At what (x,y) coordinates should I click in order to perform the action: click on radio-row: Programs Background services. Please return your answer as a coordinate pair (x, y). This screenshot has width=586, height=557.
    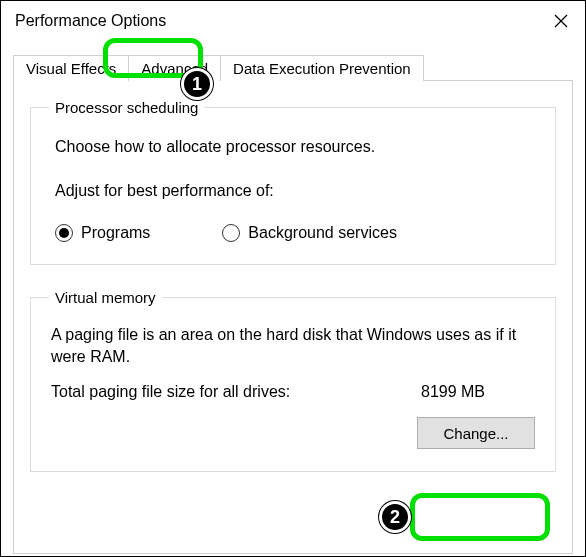
    Looking at the image, I should click on (296, 233).